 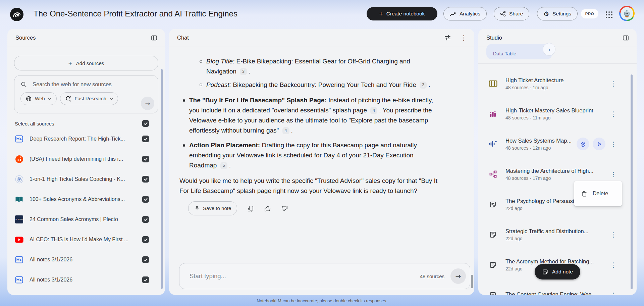 What do you see at coordinates (197, 208) in the screenshot?
I see `pin-icon` at bounding box center [197, 208].